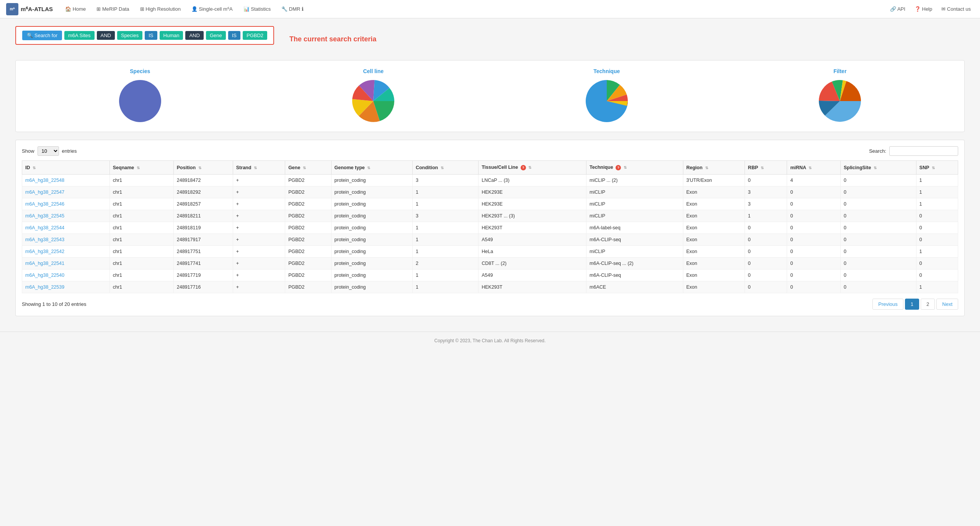  Describe the element at coordinates (45, 252) in the screenshot. I see `id-link: m6A_hg38_22542` at that location.